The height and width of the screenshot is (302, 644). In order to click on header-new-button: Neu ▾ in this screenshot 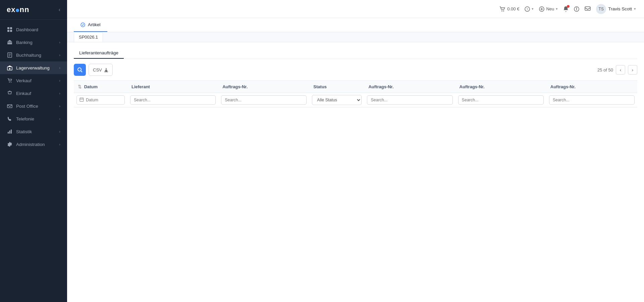, I will do `click(548, 9)`.